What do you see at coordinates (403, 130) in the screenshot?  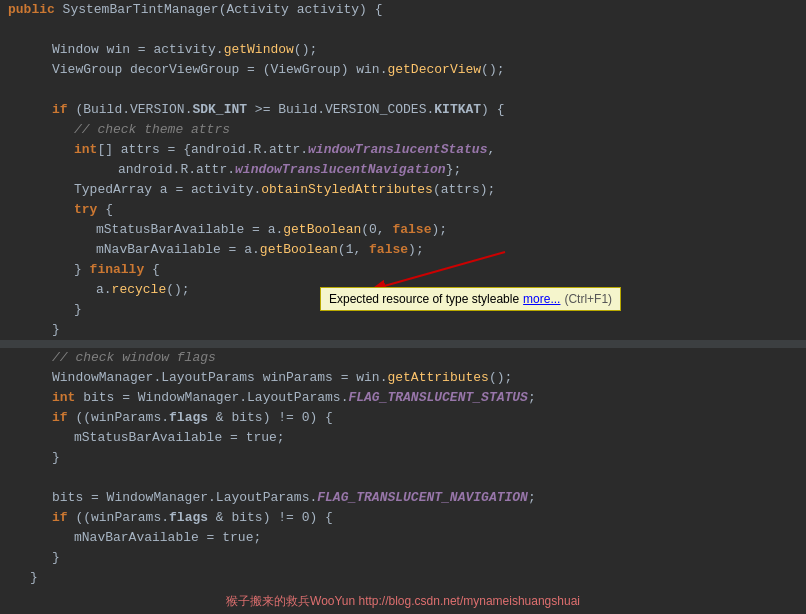 I see `code-line: // check theme attrs` at bounding box center [403, 130].